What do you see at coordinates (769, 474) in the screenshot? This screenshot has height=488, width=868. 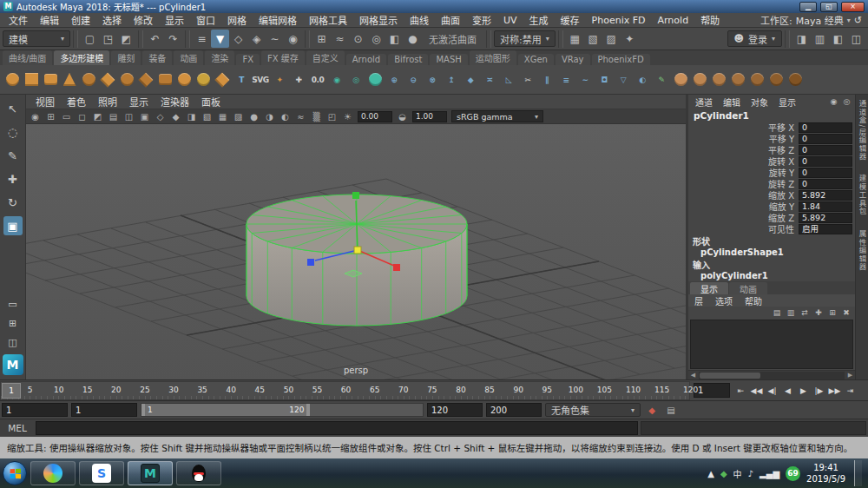 I see `tray-network-icon: ▂▄▆` at bounding box center [769, 474].